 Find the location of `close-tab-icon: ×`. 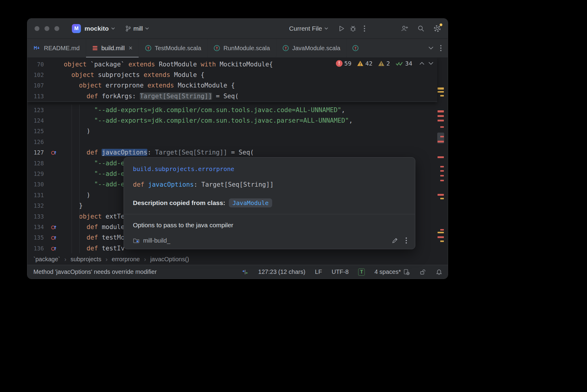

close-tab-icon: × is located at coordinates (131, 48).